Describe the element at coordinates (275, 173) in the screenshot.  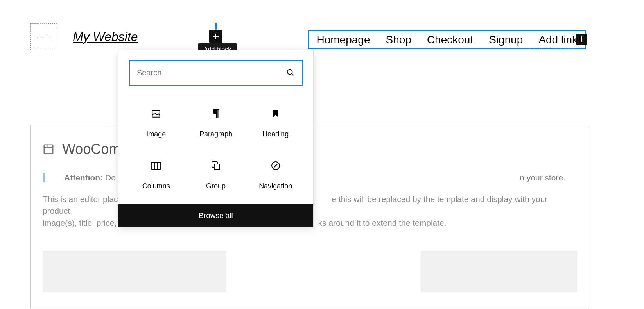
I see `block-option-navigation: Navigation` at that location.